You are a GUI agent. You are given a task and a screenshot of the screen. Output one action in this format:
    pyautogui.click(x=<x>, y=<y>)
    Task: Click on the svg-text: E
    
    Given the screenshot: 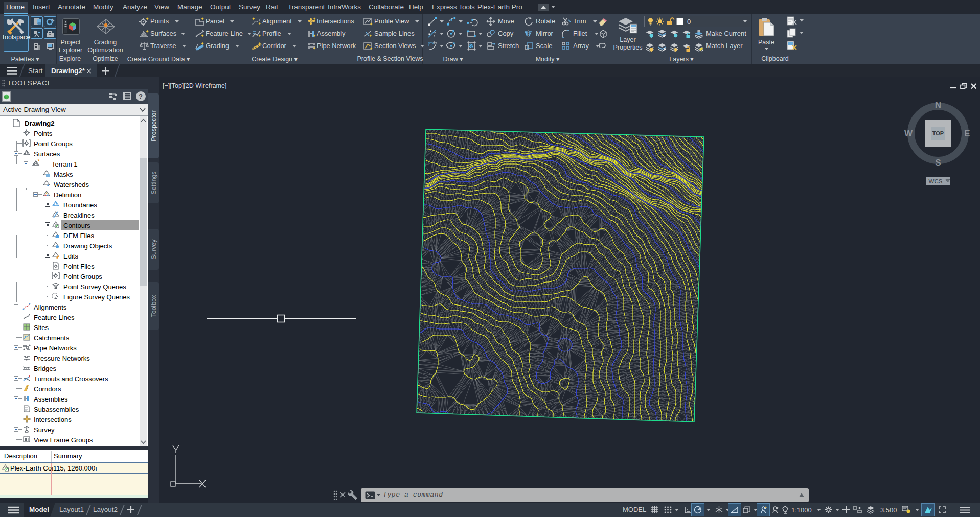 What is the action you would take?
    pyautogui.click(x=967, y=134)
    